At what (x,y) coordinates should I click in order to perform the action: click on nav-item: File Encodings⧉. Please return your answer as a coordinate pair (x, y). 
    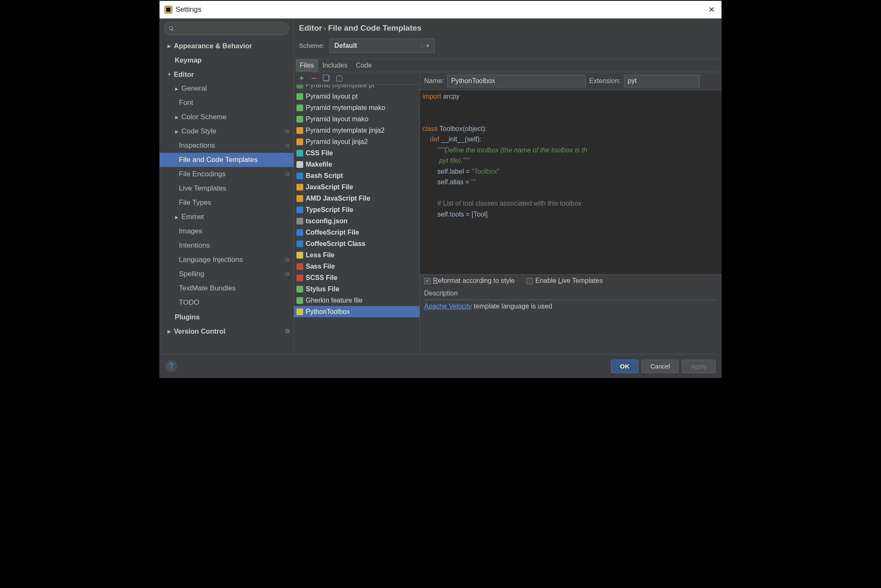
    Looking at the image, I should click on (227, 174).